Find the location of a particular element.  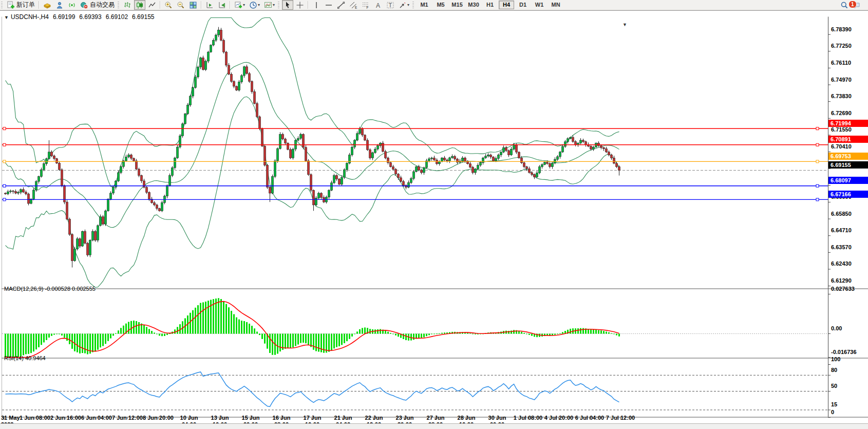

toolbar: 新订单 自动交易 is located at coordinates (434, 5).